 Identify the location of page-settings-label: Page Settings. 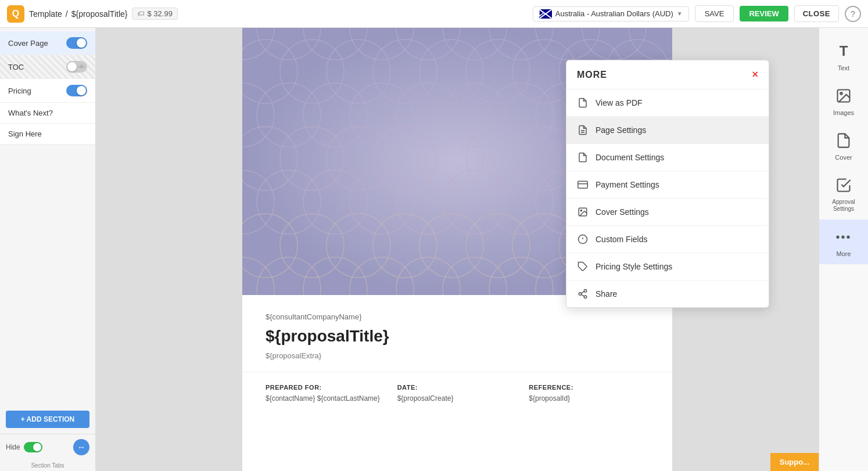
(620, 130).